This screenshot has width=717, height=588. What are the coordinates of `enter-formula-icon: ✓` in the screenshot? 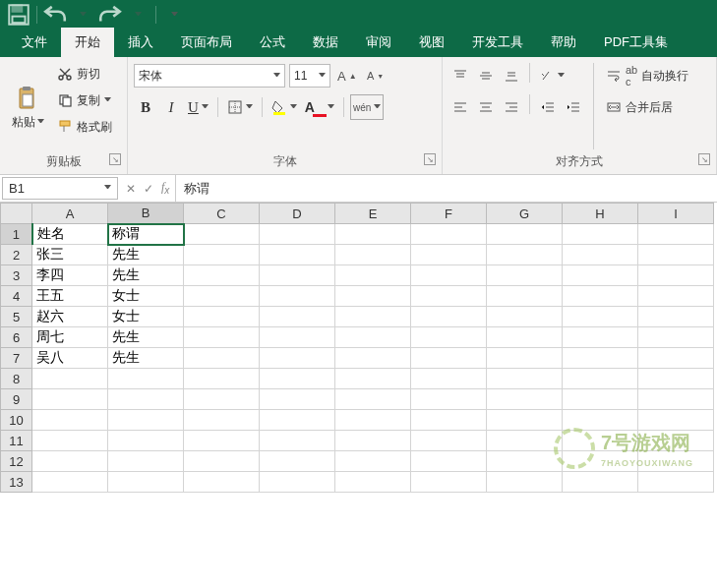 It's located at (149, 189).